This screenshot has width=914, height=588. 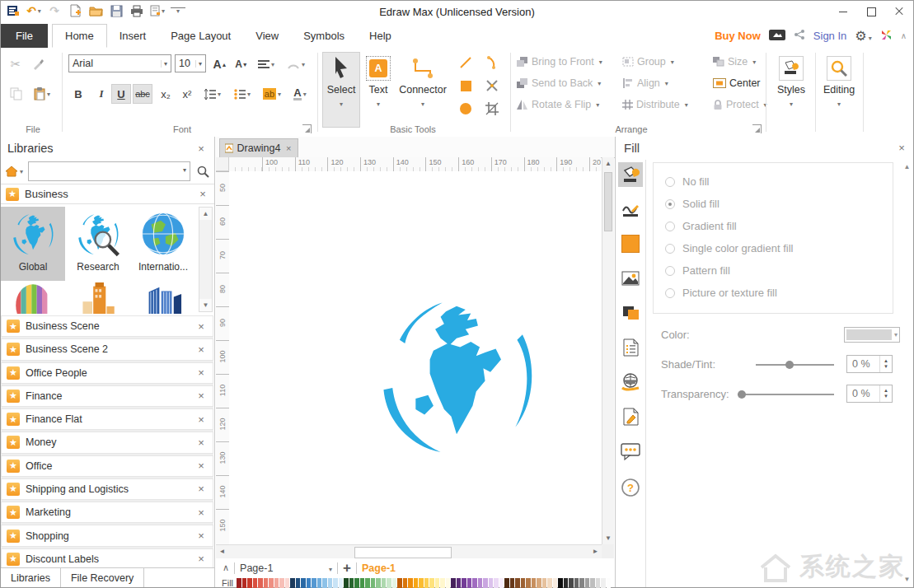 What do you see at coordinates (608, 202) in the screenshot?
I see `scrollbar-thumb` at bounding box center [608, 202].